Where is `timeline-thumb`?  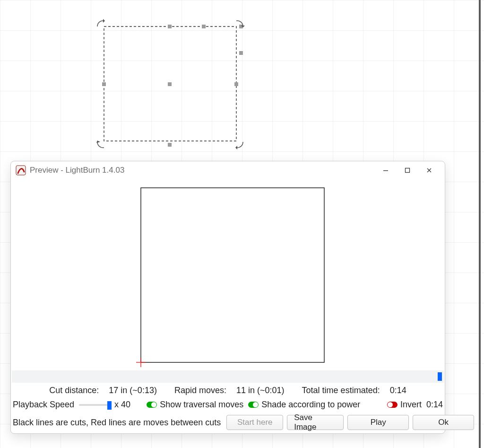
timeline-thumb is located at coordinates (440, 377).